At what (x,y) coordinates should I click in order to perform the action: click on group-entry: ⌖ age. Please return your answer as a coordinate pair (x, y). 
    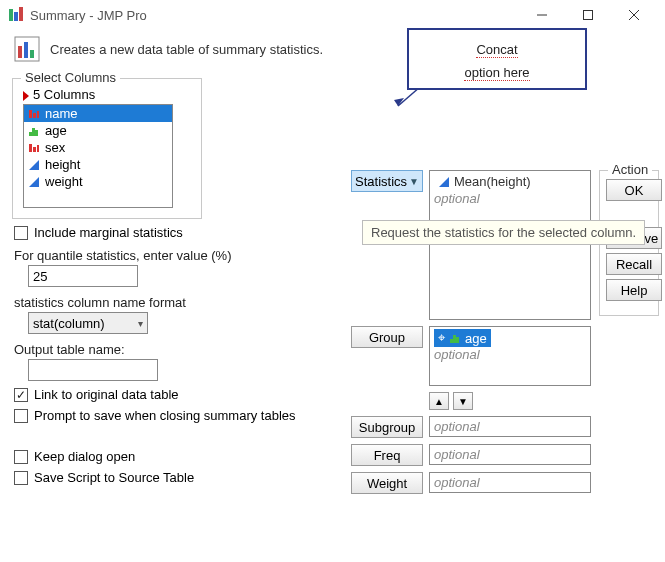
    Looking at the image, I should click on (462, 338).